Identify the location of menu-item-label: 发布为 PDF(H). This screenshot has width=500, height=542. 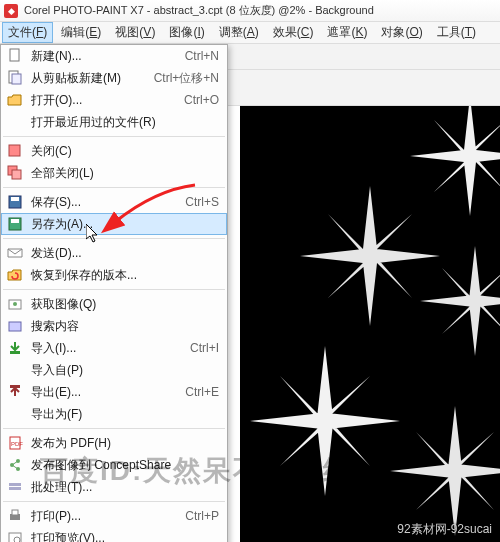
(125, 444).